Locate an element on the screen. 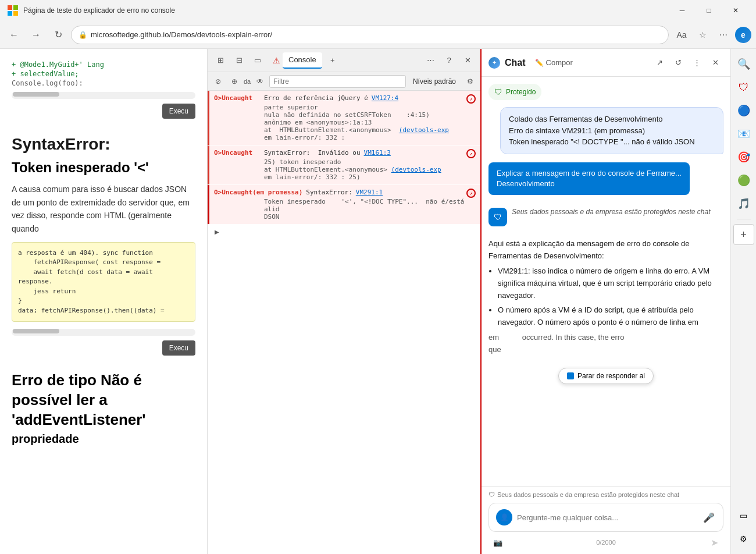  company-protection-text: Seus dados pessoais e da empresa estão p… is located at coordinates (611, 212).